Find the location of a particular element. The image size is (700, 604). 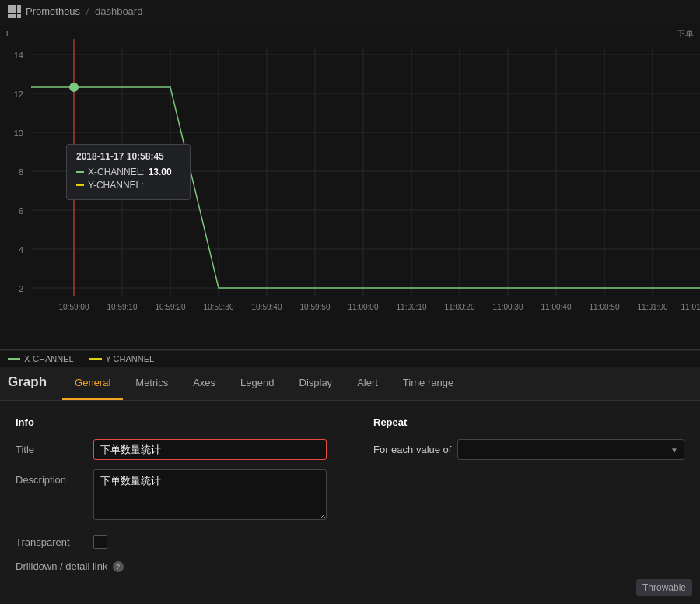

tooltip-x-channel: X-CHANNEL: 13.00 is located at coordinates (128, 172).